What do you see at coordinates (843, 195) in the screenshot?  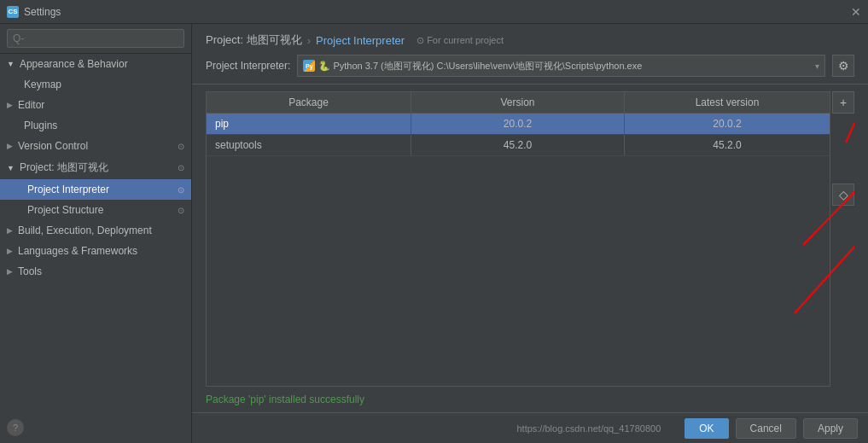 I see `show-details-button: ◇` at bounding box center [843, 195].